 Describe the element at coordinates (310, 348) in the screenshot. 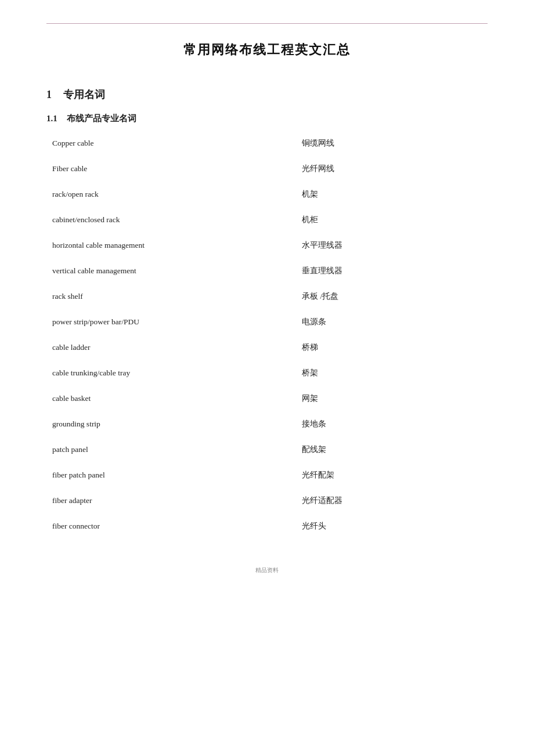

I see `term-zh-8: 桥梯` at that location.